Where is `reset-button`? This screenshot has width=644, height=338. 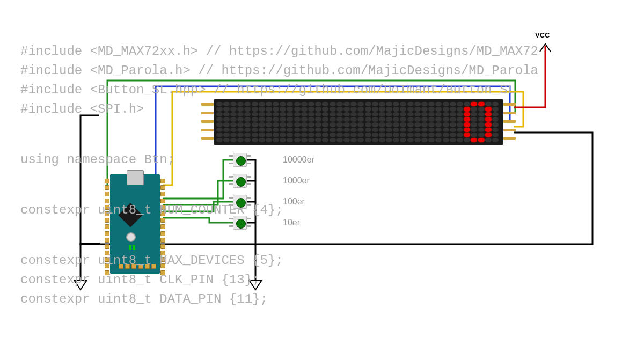 reset-button is located at coordinates (131, 237).